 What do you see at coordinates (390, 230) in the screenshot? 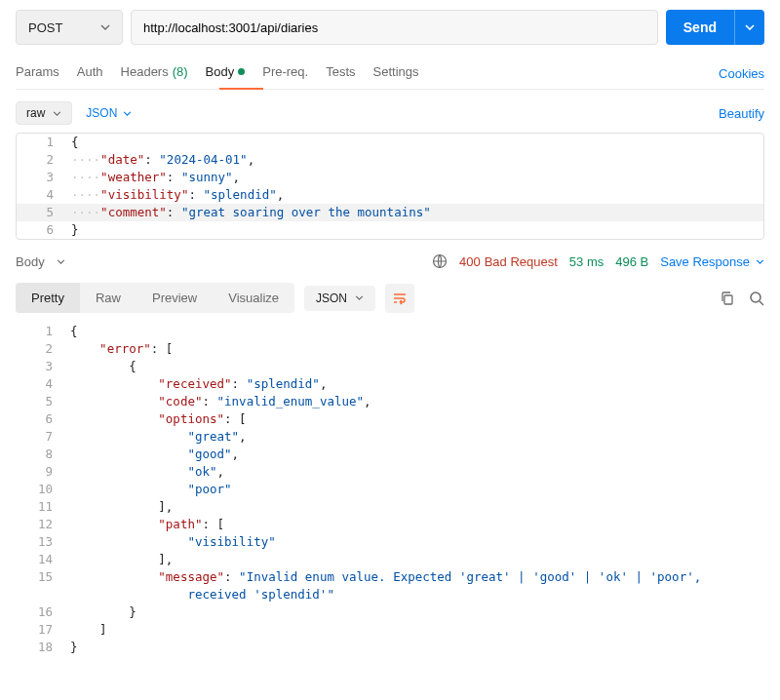
I see `editor-line: 6}` at bounding box center [390, 230].